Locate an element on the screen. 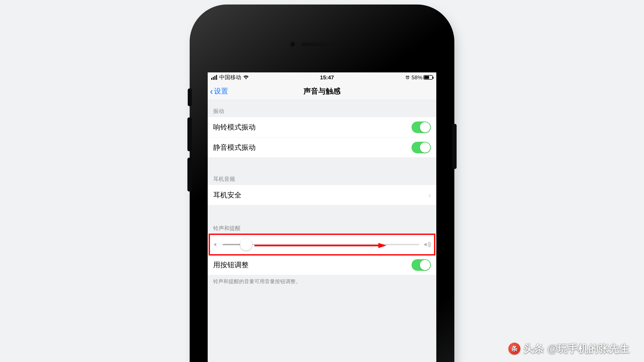 This screenshot has width=644, height=362. section-header-headphone: 耳机音频 is located at coordinates (322, 171).